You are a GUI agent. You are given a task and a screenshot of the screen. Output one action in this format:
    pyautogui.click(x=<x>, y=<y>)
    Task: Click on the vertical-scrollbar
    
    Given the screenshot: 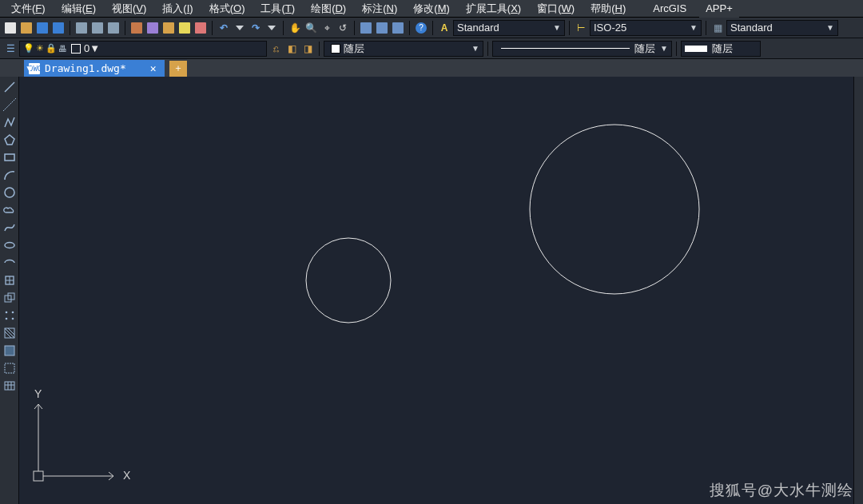 What is the action you would take?
    pyautogui.click(x=858, y=291)
    